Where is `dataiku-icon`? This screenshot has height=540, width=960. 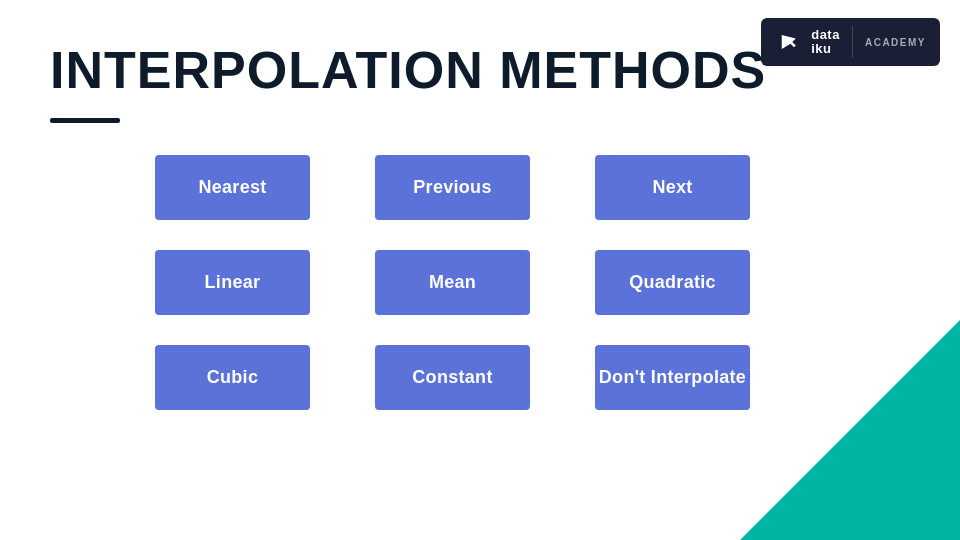
dataiku-icon is located at coordinates (787, 42).